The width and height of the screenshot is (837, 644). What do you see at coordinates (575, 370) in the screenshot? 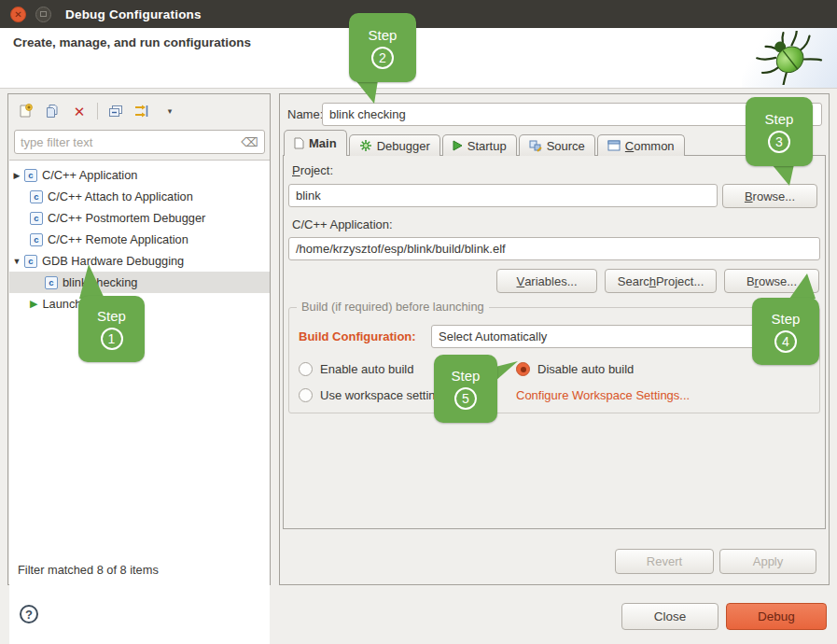
I see `disable-auto-build-option: Disable auto build` at bounding box center [575, 370].